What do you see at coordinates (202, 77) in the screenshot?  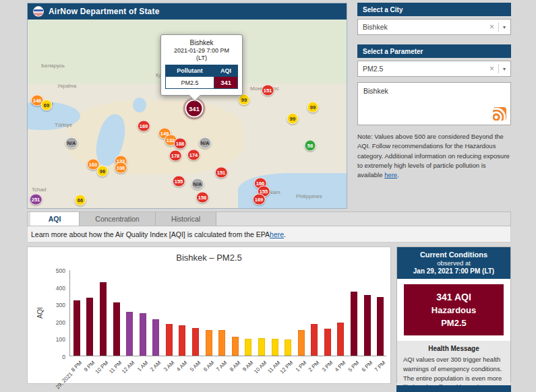 I see `popup-table: Pollutant AQI PM2.5 341` at bounding box center [202, 77].